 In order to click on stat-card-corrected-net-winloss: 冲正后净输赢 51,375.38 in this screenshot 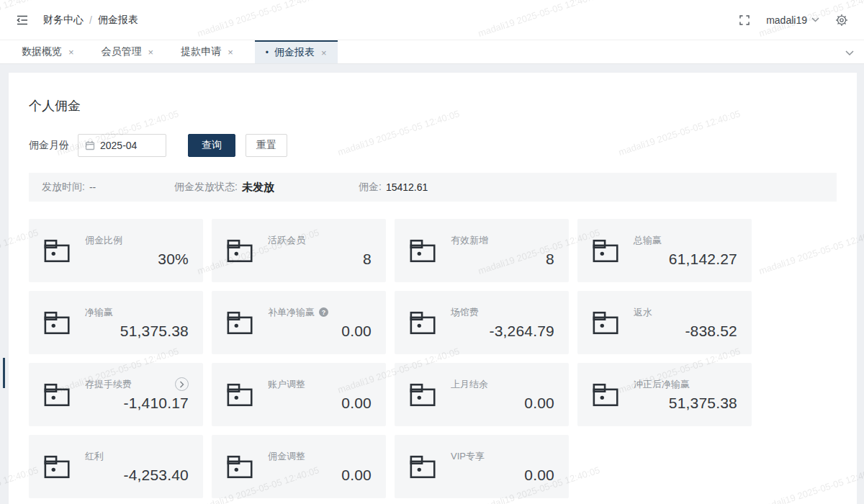, I will do `click(665, 395)`.